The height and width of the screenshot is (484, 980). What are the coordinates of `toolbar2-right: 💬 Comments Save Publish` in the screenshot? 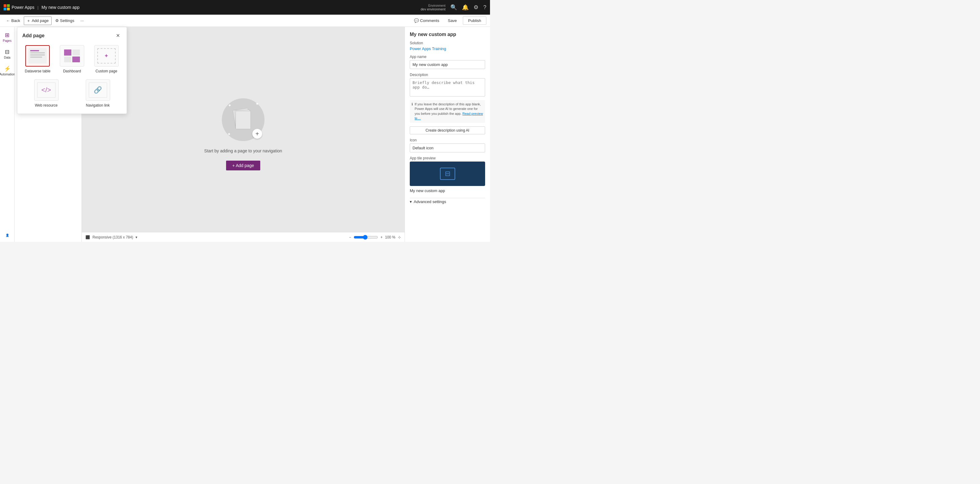 It's located at (449, 21).